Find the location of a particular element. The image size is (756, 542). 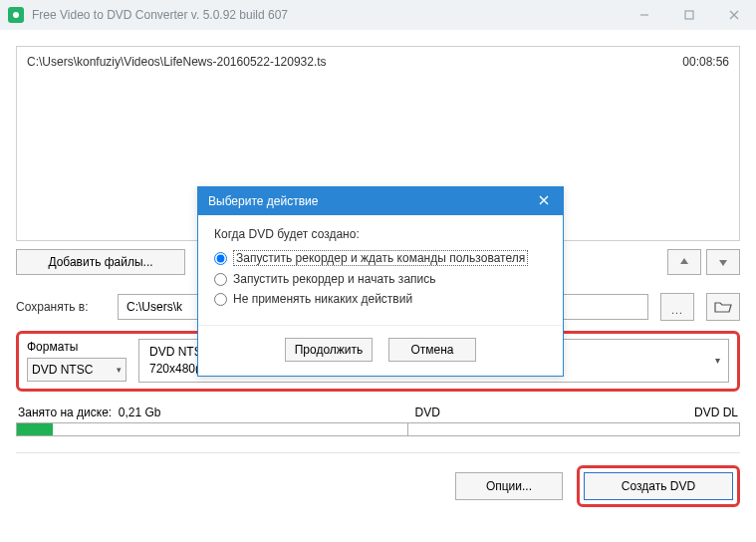

move-up-button is located at coordinates (684, 262).